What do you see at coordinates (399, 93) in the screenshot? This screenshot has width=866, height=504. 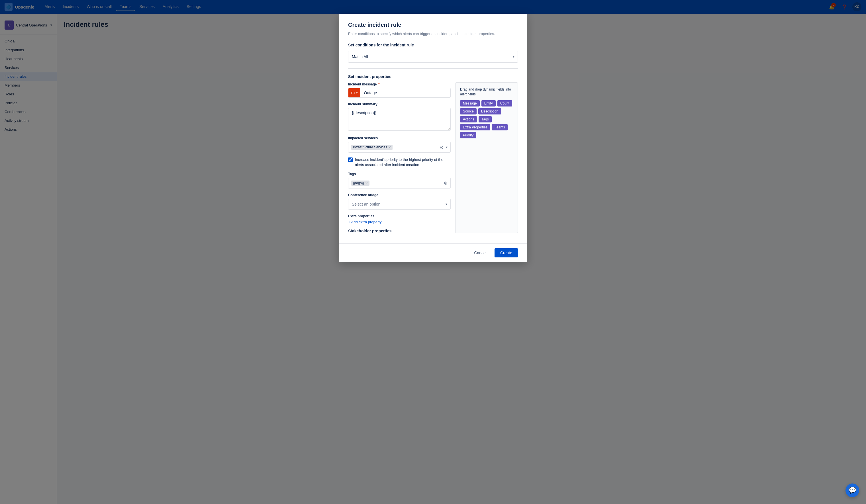 I see `incident-message-row: P1 ▾` at bounding box center [399, 93].